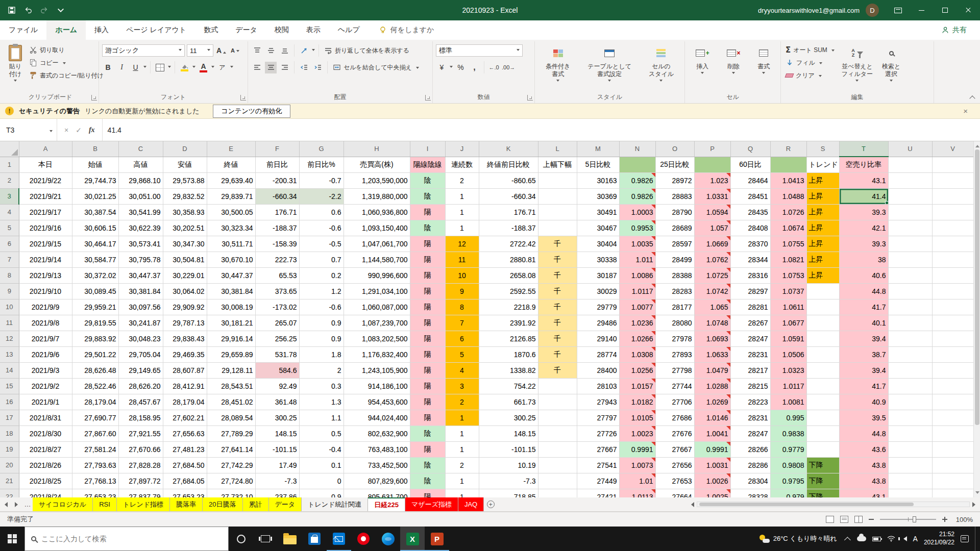 This screenshot has width=980, height=551. I want to click on cell-A1: 本日, so click(45, 164).